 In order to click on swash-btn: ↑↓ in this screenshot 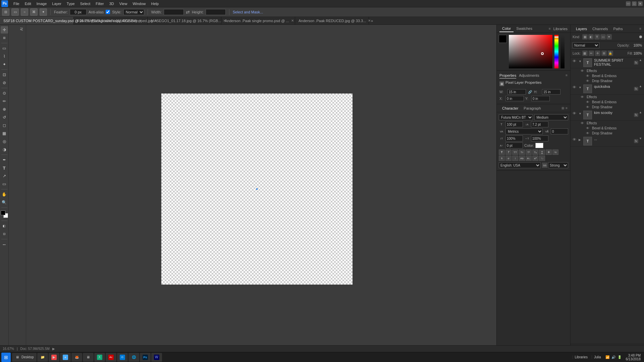, I will do `click(542, 158)`.